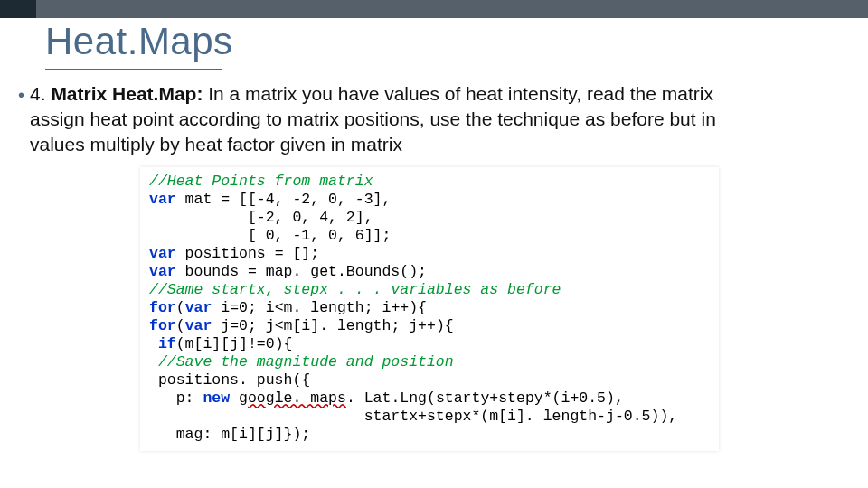 Image resolution: width=868 pixels, height=488 pixels. Describe the element at coordinates (230, 434) in the screenshot. I see `code-text: mag: m[i][j]});` at that location.